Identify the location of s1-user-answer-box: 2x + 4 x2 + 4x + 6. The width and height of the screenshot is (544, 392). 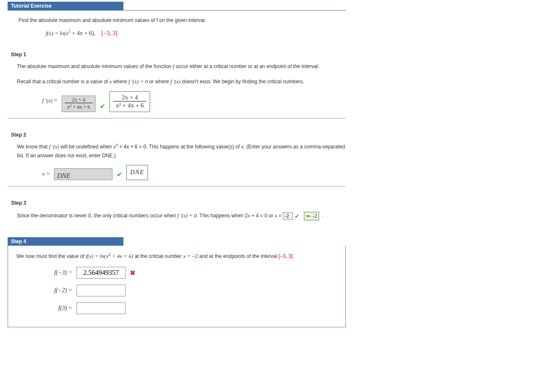
(79, 104).